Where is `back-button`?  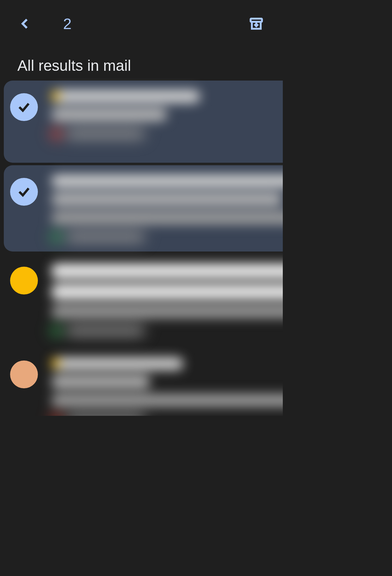 back-button is located at coordinates (25, 24).